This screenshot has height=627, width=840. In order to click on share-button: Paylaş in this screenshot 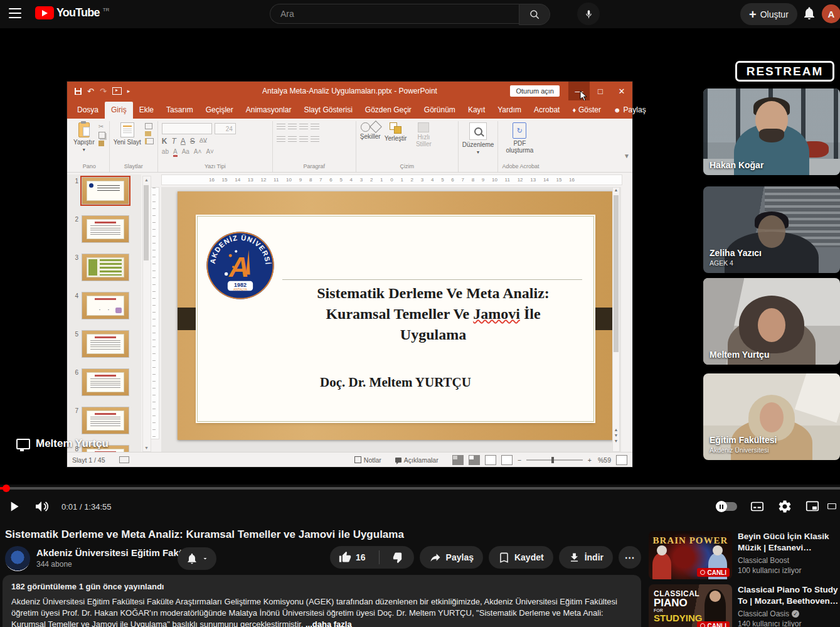, I will do `click(452, 557)`.